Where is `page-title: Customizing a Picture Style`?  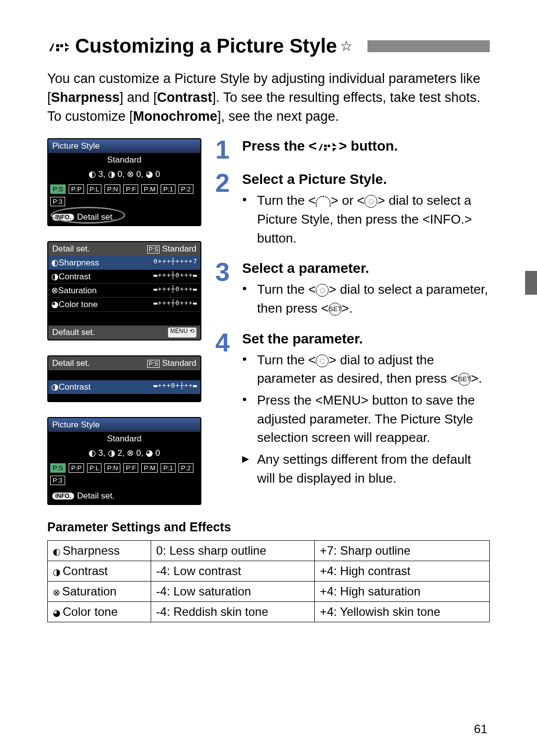 page-title: Customizing a Picture Style is located at coordinates (206, 46).